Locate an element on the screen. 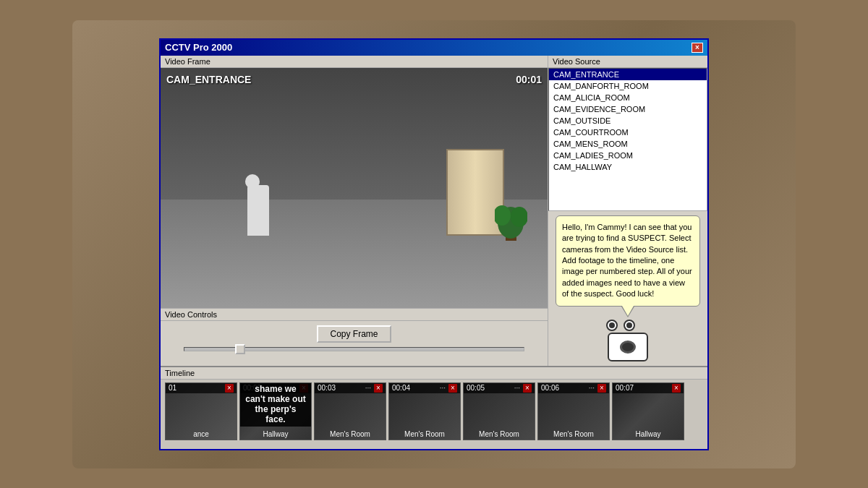 The width and height of the screenshot is (868, 488). timeline-item-header: 00:06···× is located at coordinates (574, 388).